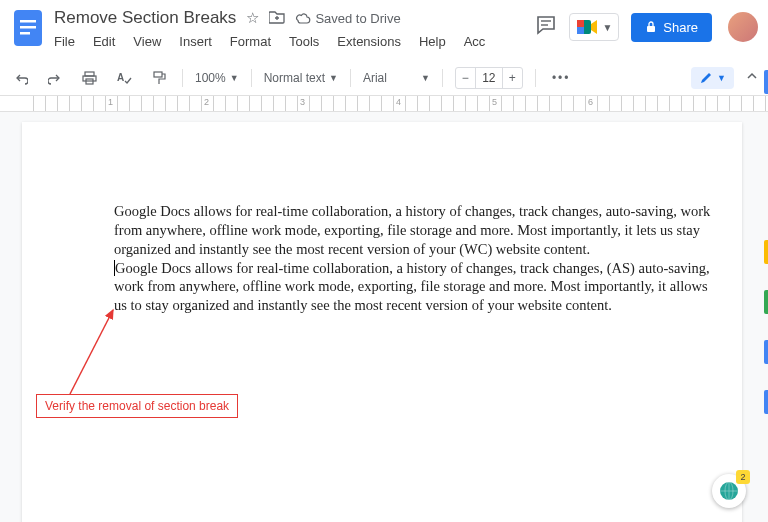 The image size is (768, 522). Describe the element at coordinates (104, 42) in the screenshot. I see `menu-edit: Edit` at that location.